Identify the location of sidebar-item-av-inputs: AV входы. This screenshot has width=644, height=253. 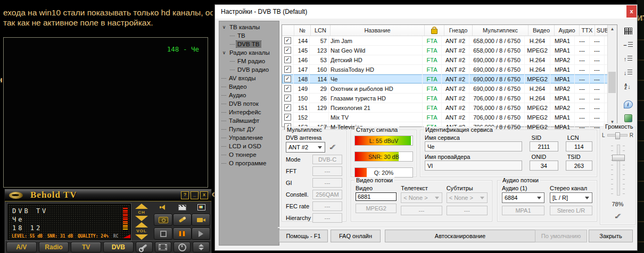
(249, 78).